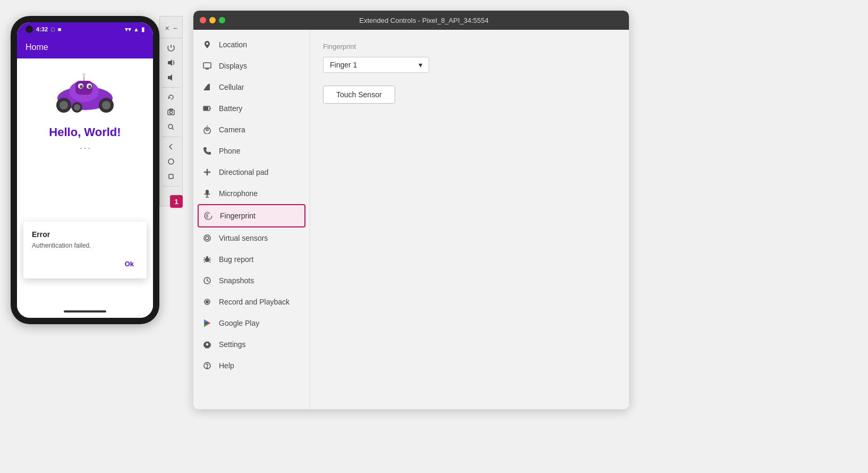 Image resolution: width=868 pixels, height=473 pixels. Describe the element at coordinates (226, 366) in the screenshot. I see `sidebar-label-help: Help` at that location.